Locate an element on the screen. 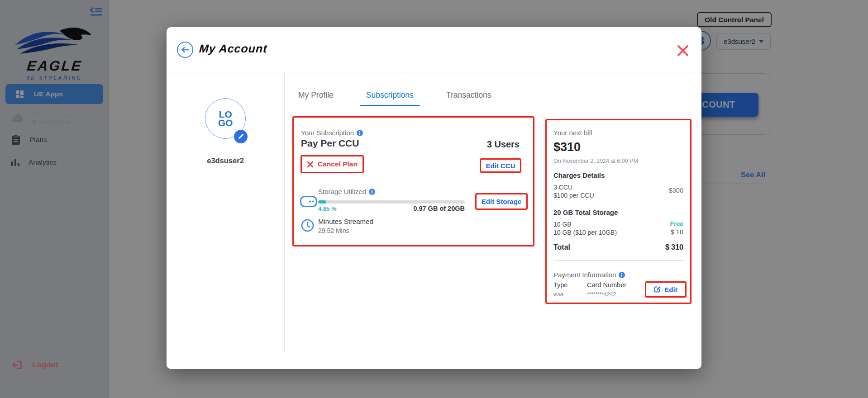 The width and height of the screenshot is (868, 398). clock-icon is located at coordinates (308, 225).